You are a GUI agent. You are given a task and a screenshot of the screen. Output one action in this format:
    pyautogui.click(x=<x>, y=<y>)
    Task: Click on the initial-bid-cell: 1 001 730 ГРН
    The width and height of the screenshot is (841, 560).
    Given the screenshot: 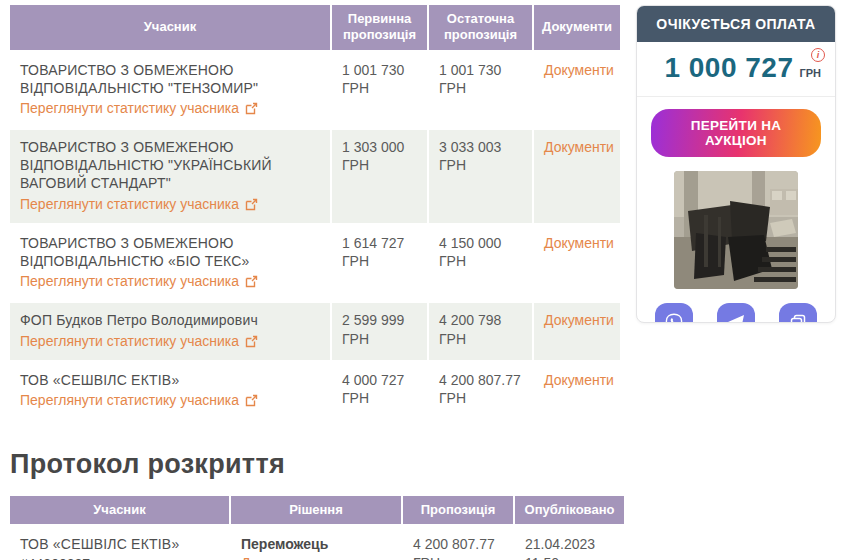 What is the action you would take?
    pyautogui.click(x=380, y=90)
    